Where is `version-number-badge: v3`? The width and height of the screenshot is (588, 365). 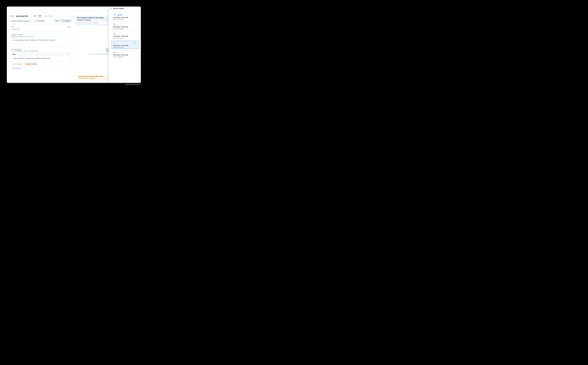 version-number-badge: v3 is located at coordinates (114, 34).